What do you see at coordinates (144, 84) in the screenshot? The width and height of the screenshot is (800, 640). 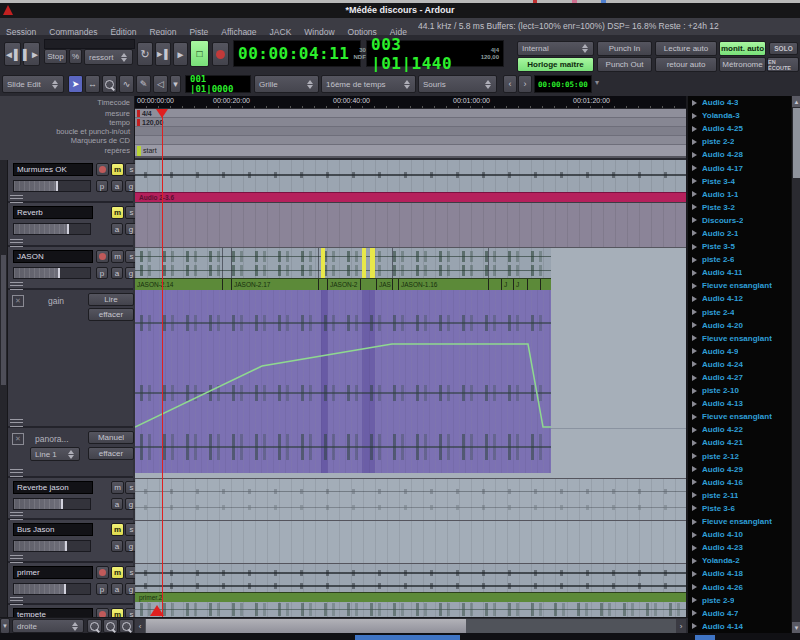 I see `draw-tool-button: ✎` at bounding box center [144, 84].